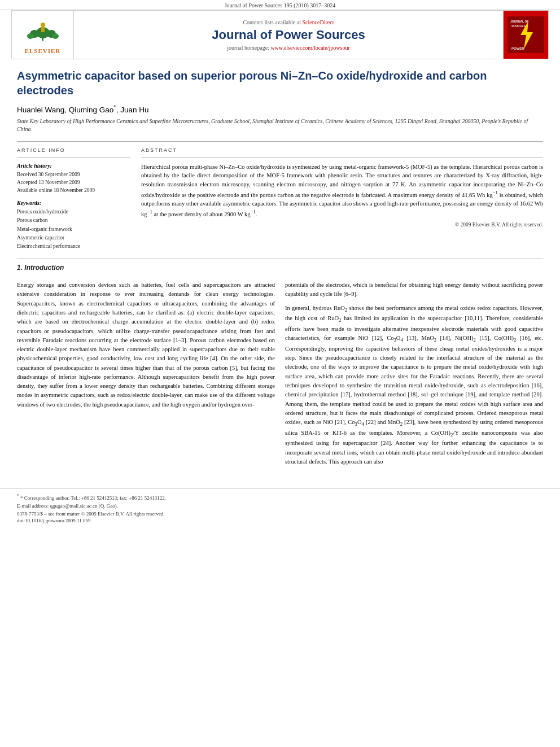  Describe the element at coordinates (280, 268) in the screenshot. I see `section1-title: 1. Introduction` at that location.